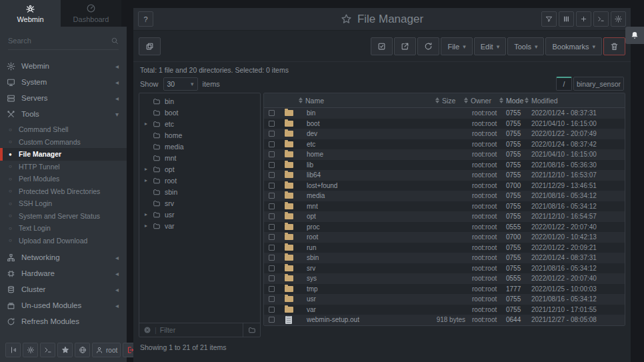 Image resolution: width=644 pixels, height=362 pixels. I want to click on open-in-new-button, so click(405, 47).